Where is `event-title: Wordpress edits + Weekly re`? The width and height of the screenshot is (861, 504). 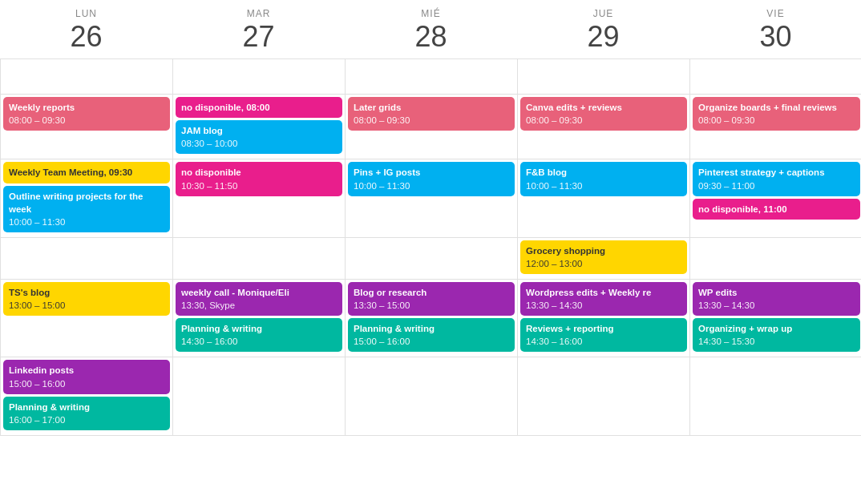 event-title: Wordpress edits + Weekly re is located at coordinates (604, 292).